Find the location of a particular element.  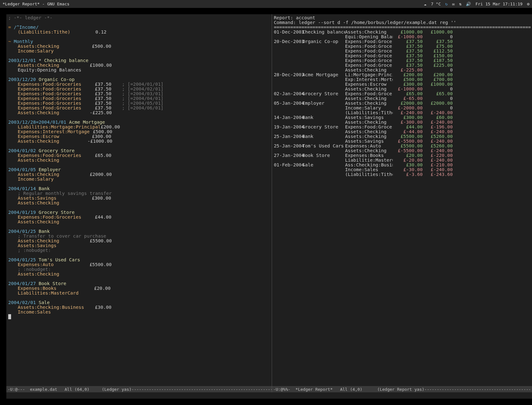

reg-date: 01-Feb-2004 is located at coordinates (288, 165).